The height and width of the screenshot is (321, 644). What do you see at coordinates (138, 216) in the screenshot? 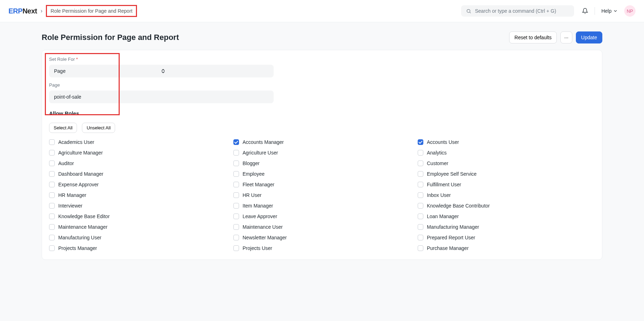
I see `role-item: Knowledge Base Editor` at bounding box center [138, 216].